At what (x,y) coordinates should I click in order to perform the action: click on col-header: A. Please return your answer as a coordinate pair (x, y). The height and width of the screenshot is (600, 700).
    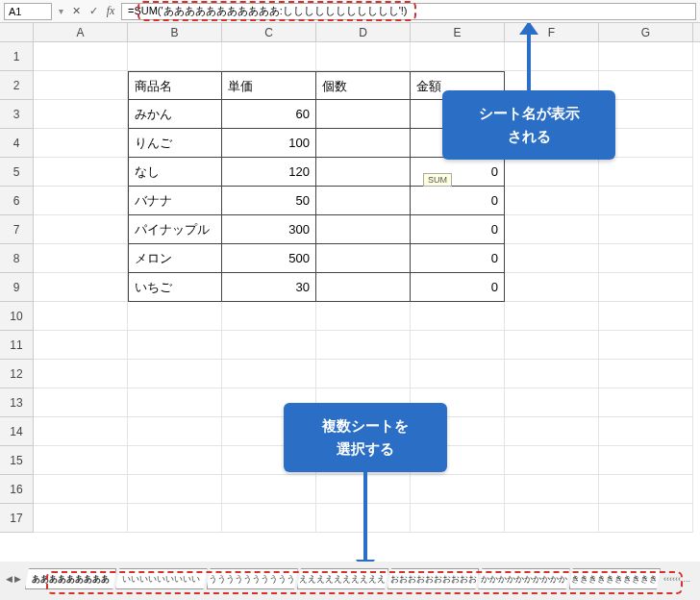
    Looking at the image, I should click on (81, 33).